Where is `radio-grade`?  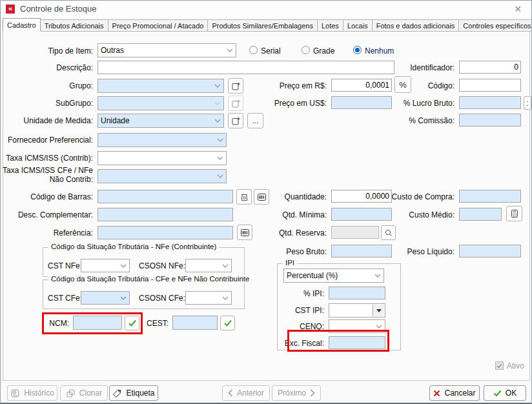
radio-grade is located at coordinates (306, 50).